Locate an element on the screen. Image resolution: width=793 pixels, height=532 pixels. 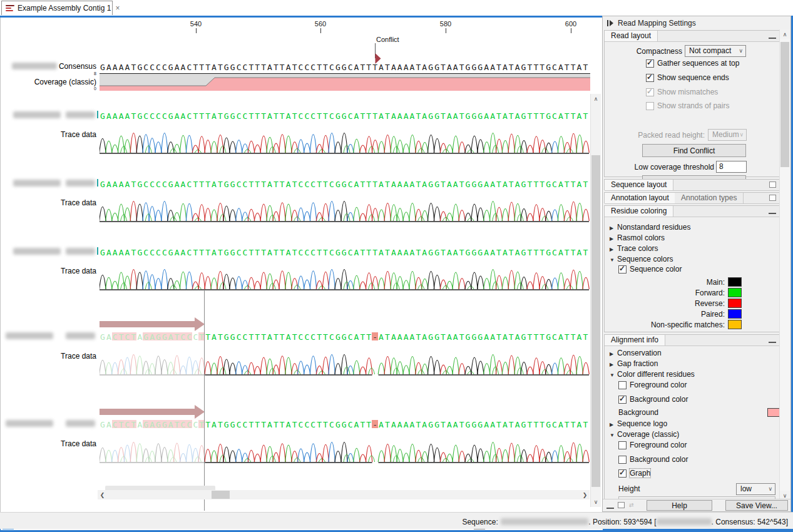
tree-item-rasmol-colors: ▶Rasmol colors is located at coordinates (637, 238).